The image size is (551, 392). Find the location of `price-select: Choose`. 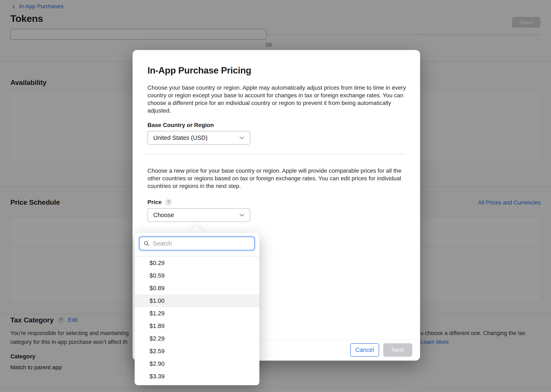

price-select: Choose is located at coordinates (199, 215).